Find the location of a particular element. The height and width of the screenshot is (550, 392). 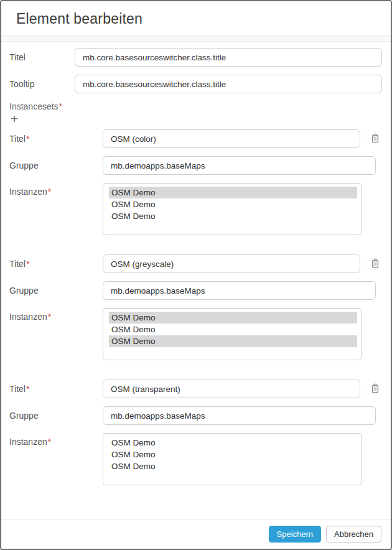

header-divider-band is located at coordinates (196, 39).